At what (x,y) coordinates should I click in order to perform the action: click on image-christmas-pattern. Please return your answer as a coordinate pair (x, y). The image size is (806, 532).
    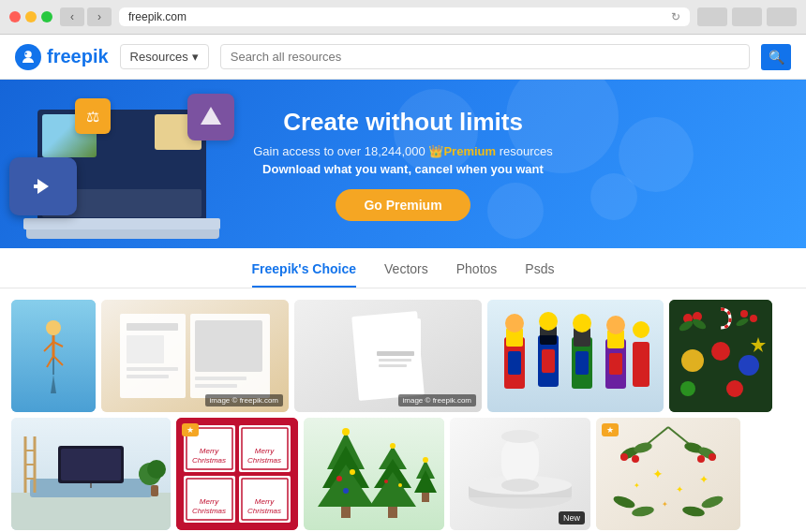
    Looking at the image, I should click on (721, 356).